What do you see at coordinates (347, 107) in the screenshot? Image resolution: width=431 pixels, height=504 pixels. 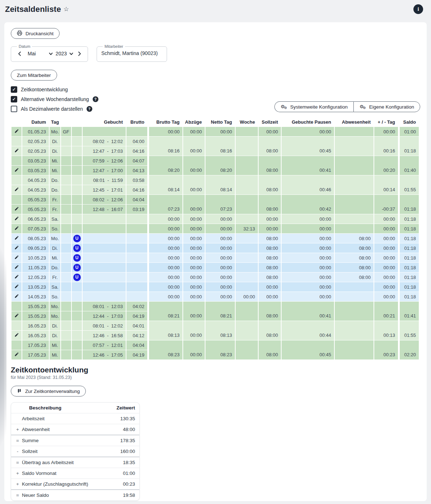 I see `configuration-button-group: ⚙⚙ Systemweite Konfiguration ⚙⚙ Eigene K…` at bounding box center [347, 107].